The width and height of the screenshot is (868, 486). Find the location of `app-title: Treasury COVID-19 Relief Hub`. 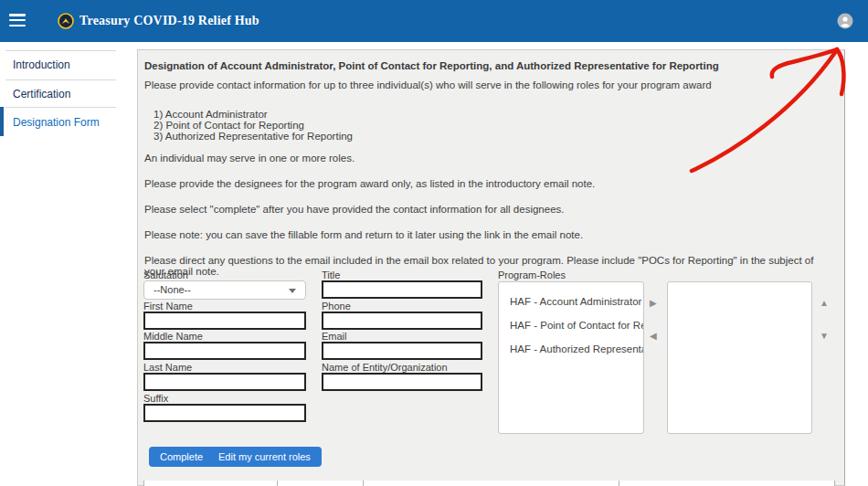

app-title: Treasury COVID-19 Relief Hub is located at coordinates (170, 21).